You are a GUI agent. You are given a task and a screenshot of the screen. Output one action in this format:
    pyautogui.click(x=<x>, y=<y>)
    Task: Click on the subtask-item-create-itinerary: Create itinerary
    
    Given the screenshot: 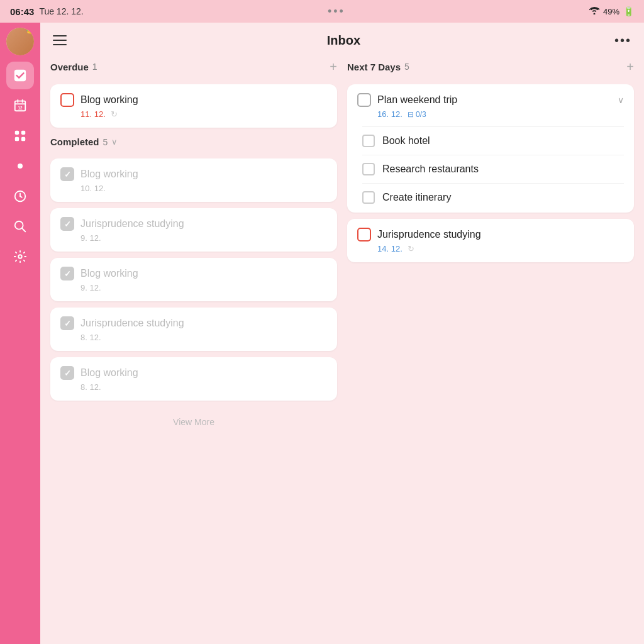 What is the action you would take?
    pyautogui.click(x=491, y=197)
    